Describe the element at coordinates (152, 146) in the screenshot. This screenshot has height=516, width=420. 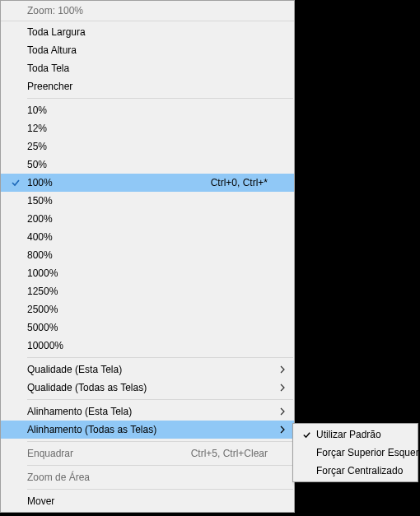
I see `menu-item-label: 25%` at that location.